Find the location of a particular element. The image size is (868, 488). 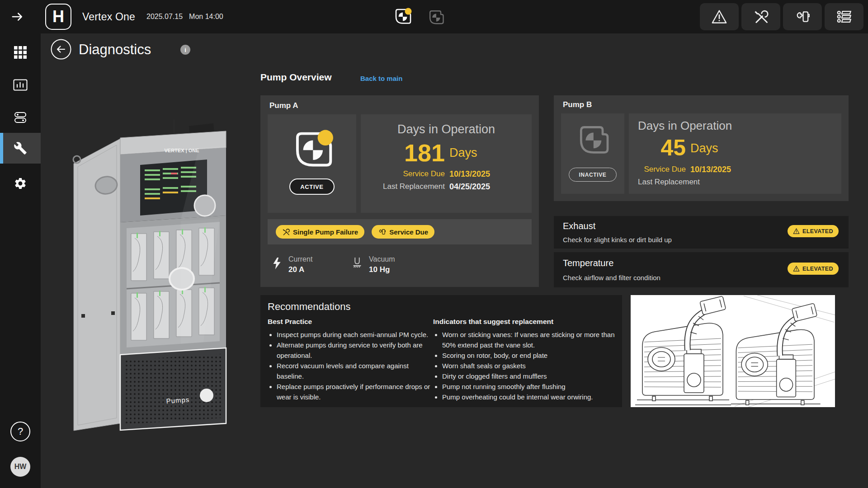

best-practice-column: Best Practice Inspect pumps during each … is located at coordinates (349, 360).